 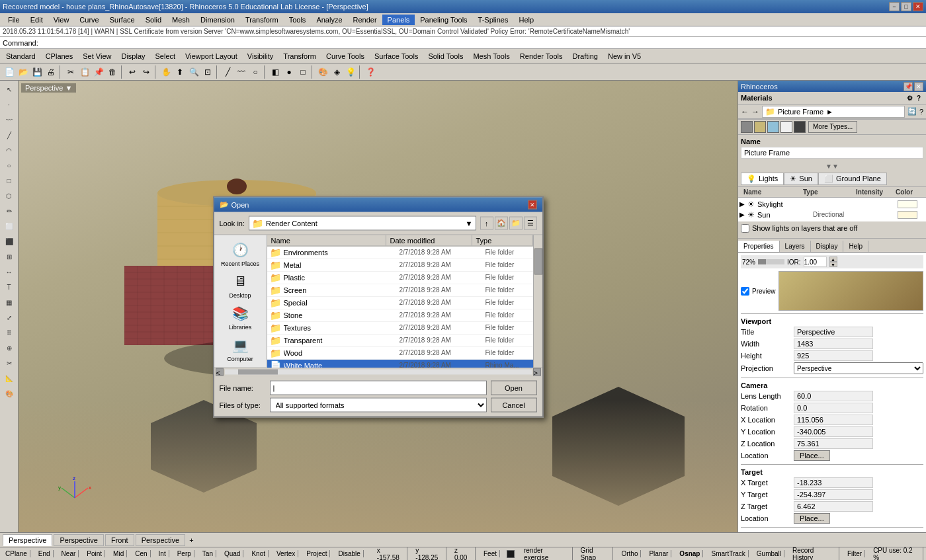 I want to click on material-icon: ◈, so click(x=337, y=72).